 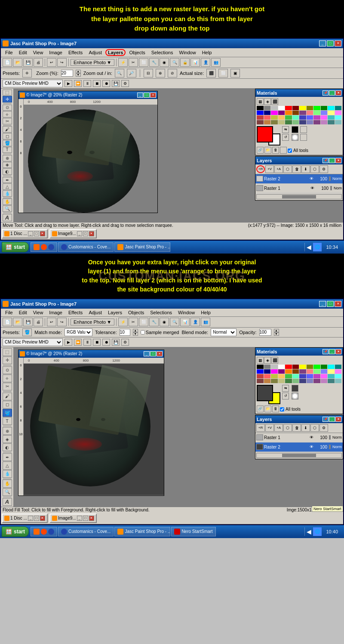 I want to click on win2-reset-colors: ↺, so click(x=286, y=396).